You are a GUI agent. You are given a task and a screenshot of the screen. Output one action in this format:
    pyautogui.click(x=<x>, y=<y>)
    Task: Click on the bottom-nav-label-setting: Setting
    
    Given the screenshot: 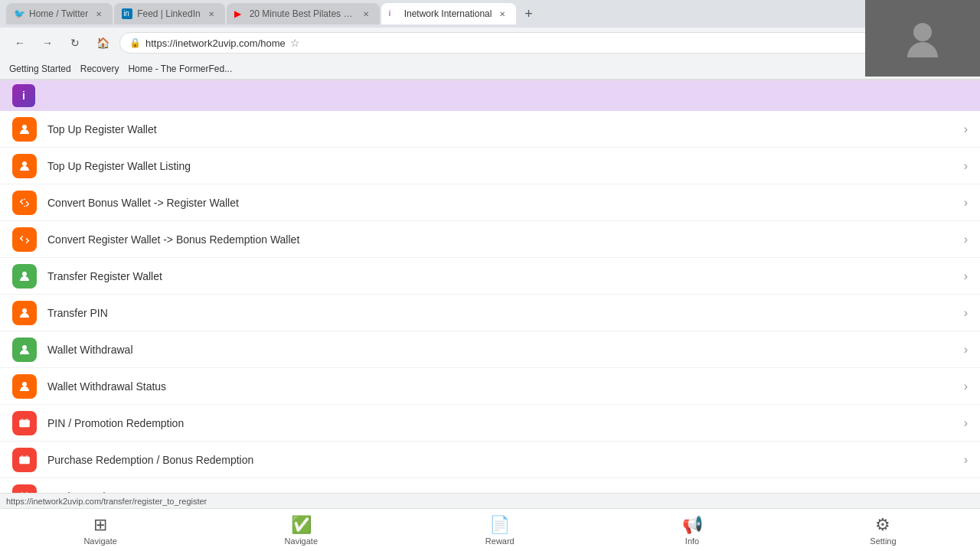 What is the action you would take?
    pyautogui.click(x=883, y=541)
    